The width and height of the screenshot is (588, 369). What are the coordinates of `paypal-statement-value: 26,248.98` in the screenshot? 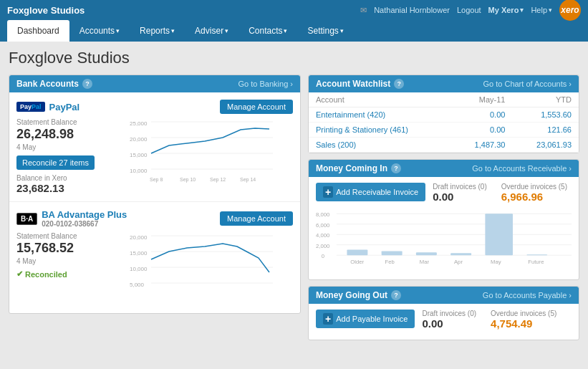 It's located at (59, 135).